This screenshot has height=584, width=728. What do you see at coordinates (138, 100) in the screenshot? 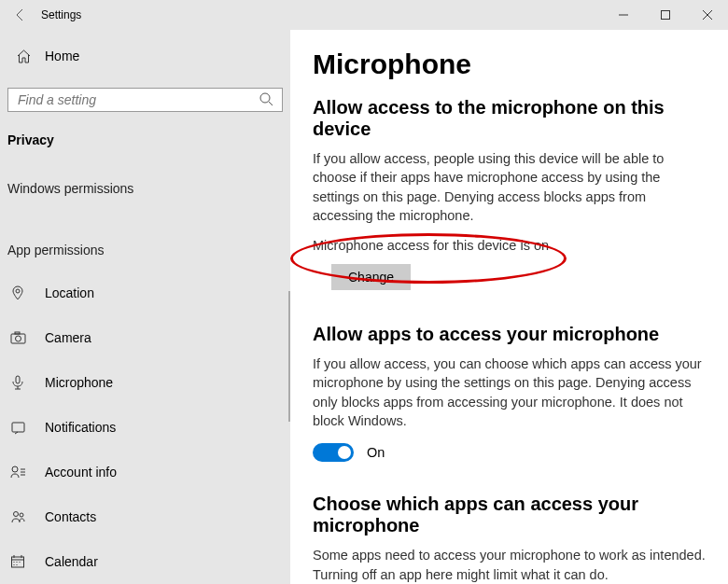
I see `search-field` at bounding box center [138, 100].